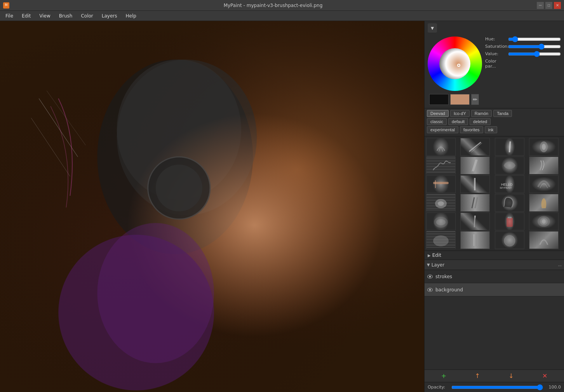  Describe the element at coordinates (6, 5) in the screenshot. I see `titlebar-left: M` at that location.